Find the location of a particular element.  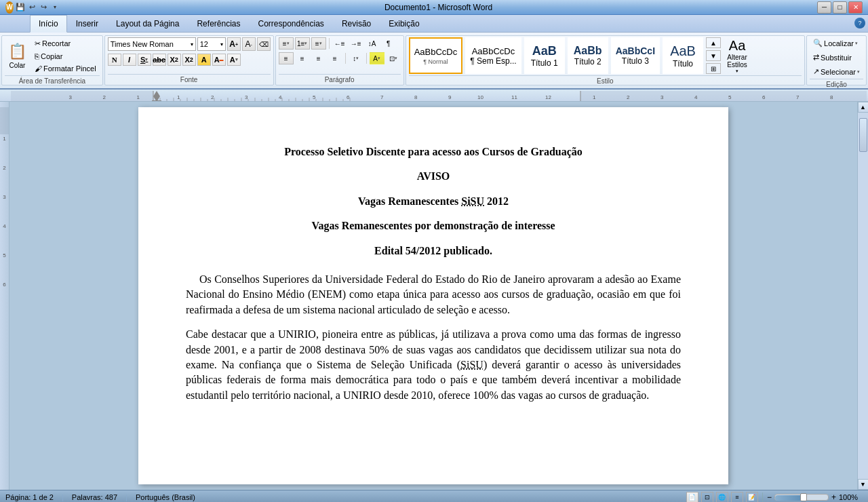

style-heading1: AaB Título 1 is located at coordinates (545, 56).